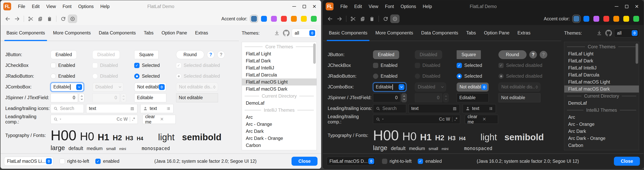 The height and width of the screenshot is (170, 644). Describe the element at coordinates (602, 150) in the screenshot. I see `theme-list-row: Cobalt 2` at that location.